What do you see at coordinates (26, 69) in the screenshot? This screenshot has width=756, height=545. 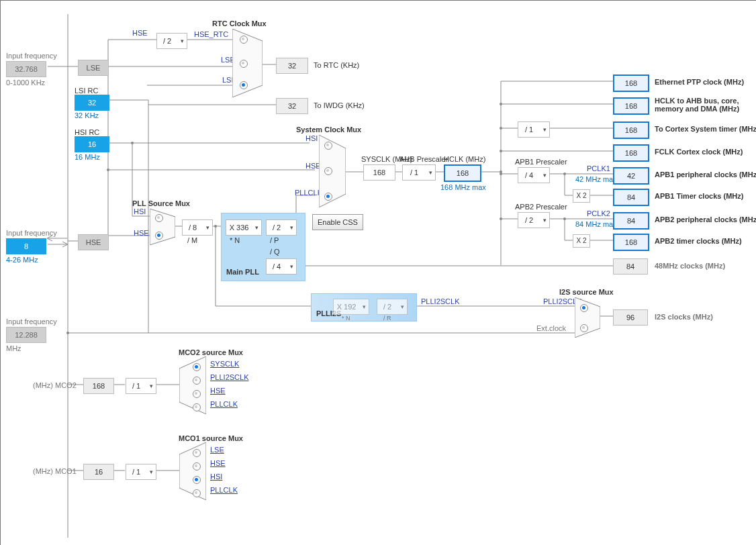 I see `lse-input: 32.768` at bounding box center [26, 69].